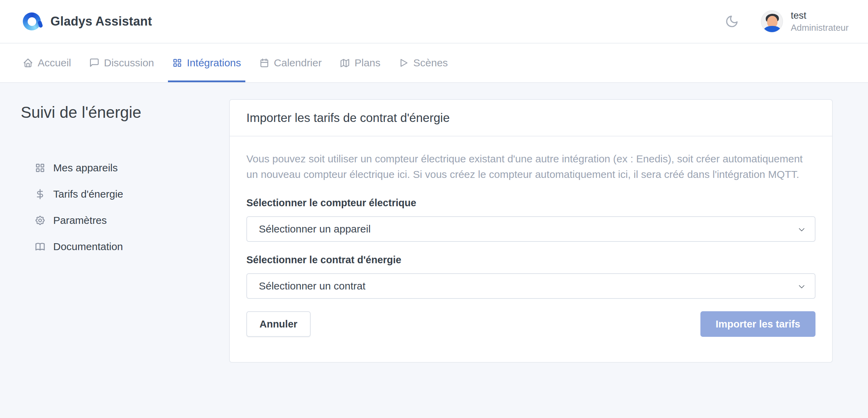 This screenshot has height=418, width=868. What do you see at coordinates (298, 63) in the screenshot?
I see `tab-label: Calendrier` at bounding box center [298, 63].